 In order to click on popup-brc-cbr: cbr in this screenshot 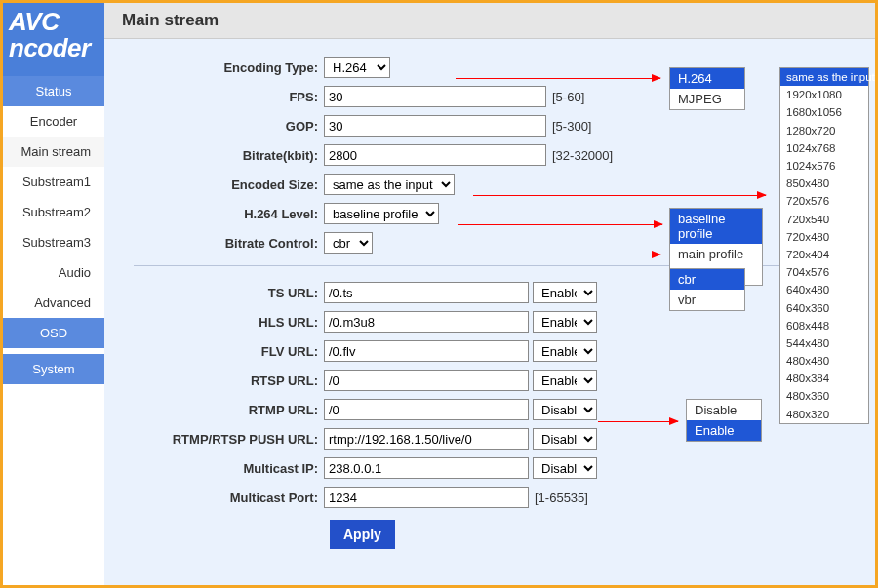, I will do `click(707, 279)`.